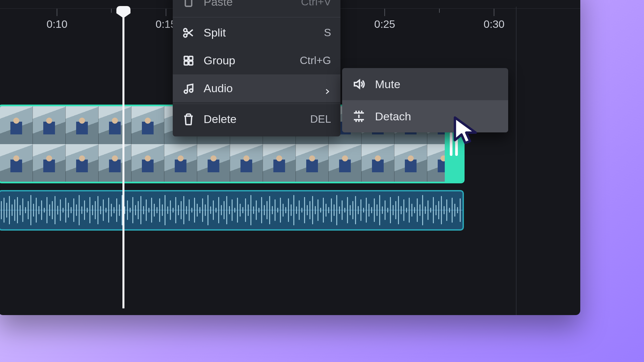  I want to click on audio-submenu: Mute Detach, so click(425, 100).